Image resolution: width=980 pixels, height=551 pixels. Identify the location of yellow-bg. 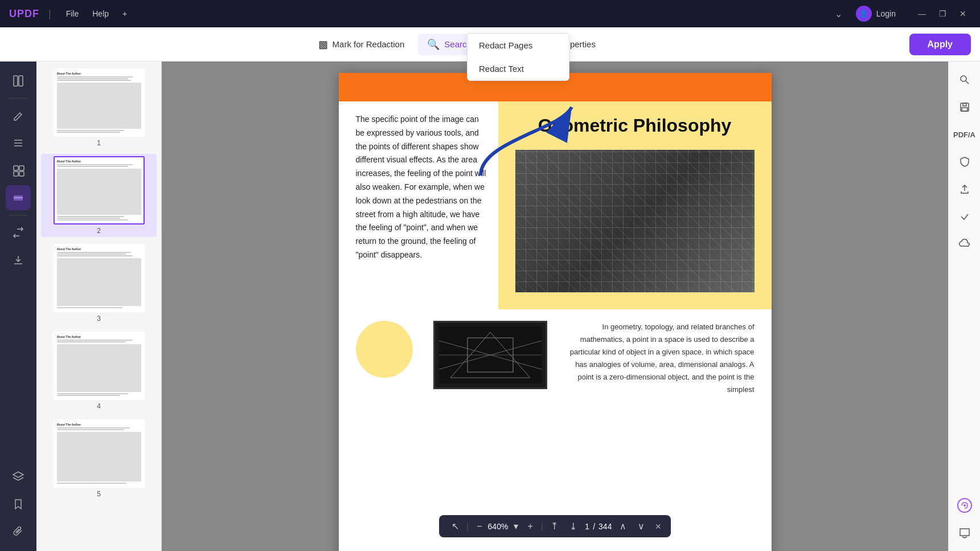
(635, 221).